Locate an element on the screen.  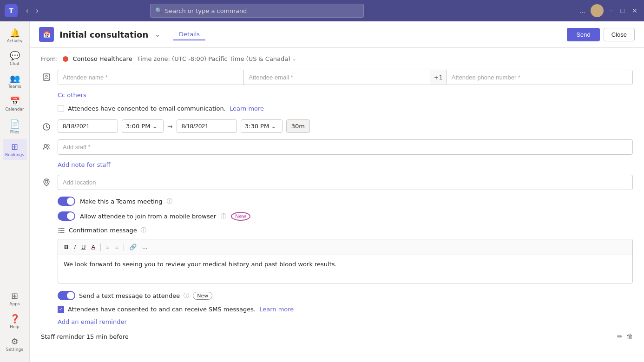
phone-prefix: +1 is located at coordinates (439, 77).